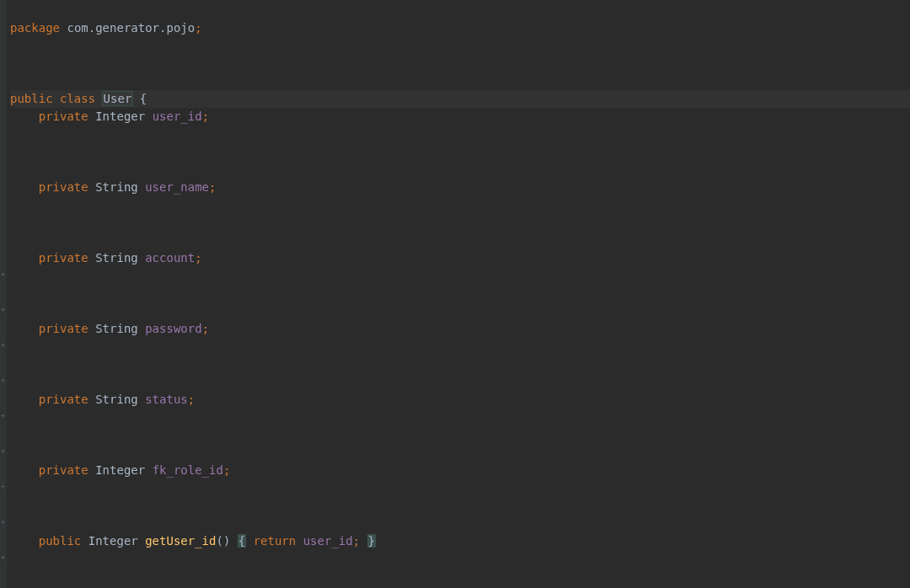  What do you see at coordinates (118, 99) in the screenshot?
I see `caret-selection: User` at bounding box center [118, 99].